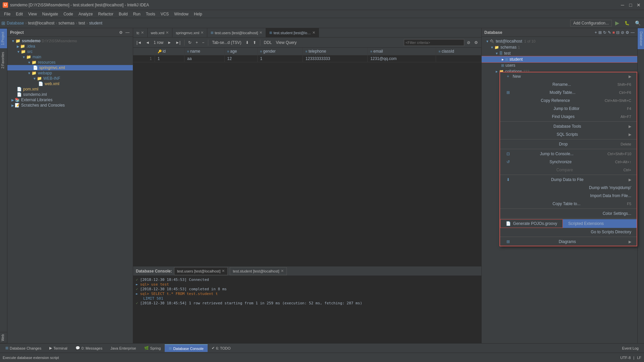 The width and height of the screenshot is (644, 362). I want to click on tab-close-springmvc: ✕, so click(202, 33).